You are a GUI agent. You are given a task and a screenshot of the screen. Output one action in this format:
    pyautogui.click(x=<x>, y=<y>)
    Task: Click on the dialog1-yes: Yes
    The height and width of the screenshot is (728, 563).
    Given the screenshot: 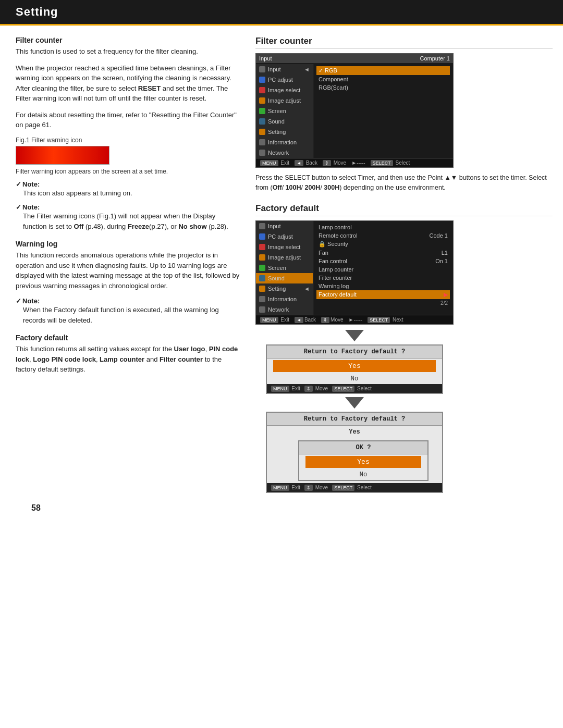 What is the action you would take?
    pyautogui.click(x=354, y=366)
    